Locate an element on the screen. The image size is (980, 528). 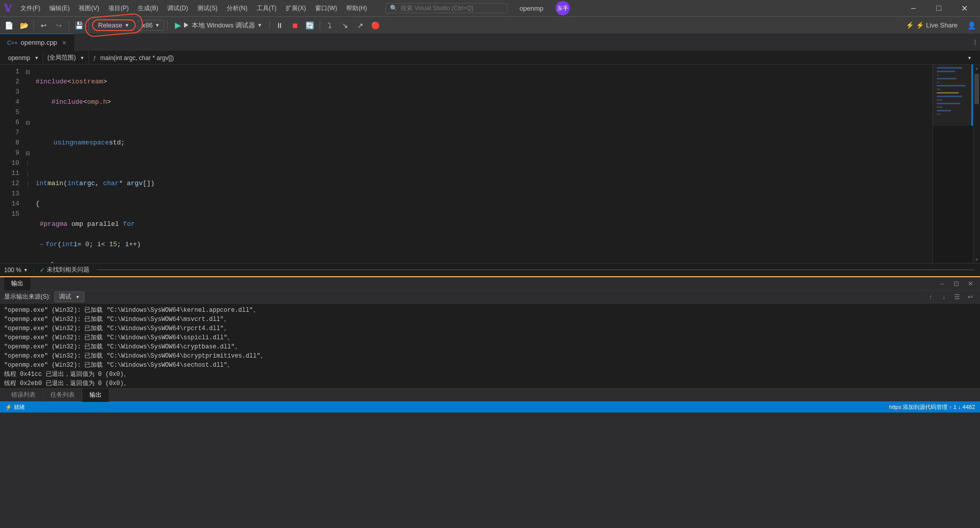
scroll-track is located at coordinates (977, 164).